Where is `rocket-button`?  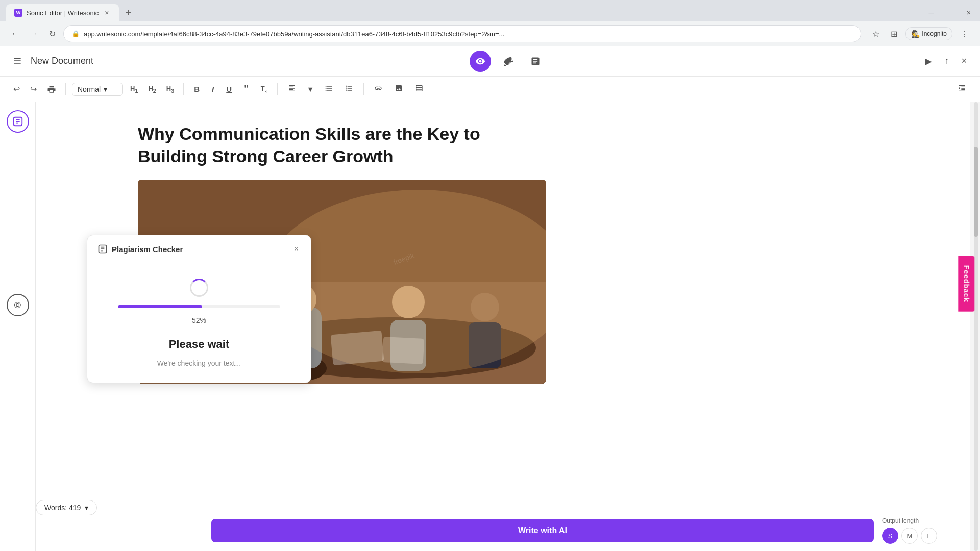 rocket-button is located at coordinates (508, 61).